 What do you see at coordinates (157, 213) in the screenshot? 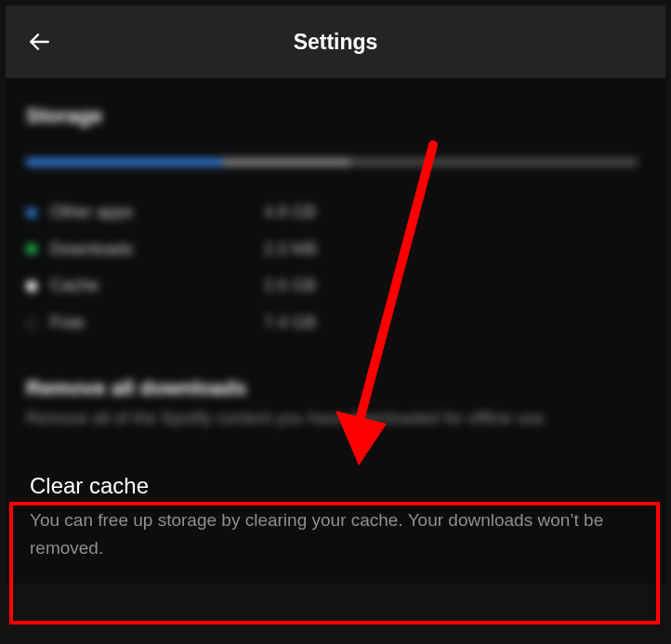
I see `legend-label: Other apps` at bounding box center [157, 213].